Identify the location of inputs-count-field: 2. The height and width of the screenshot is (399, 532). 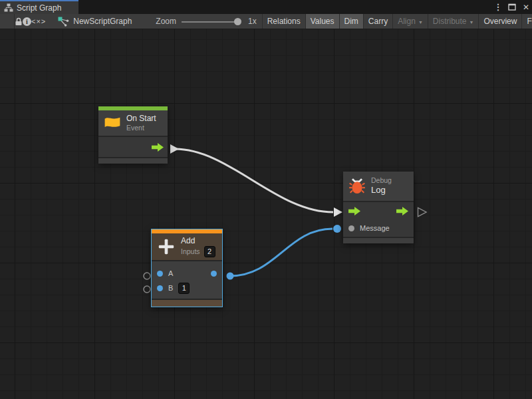
(210, 251).